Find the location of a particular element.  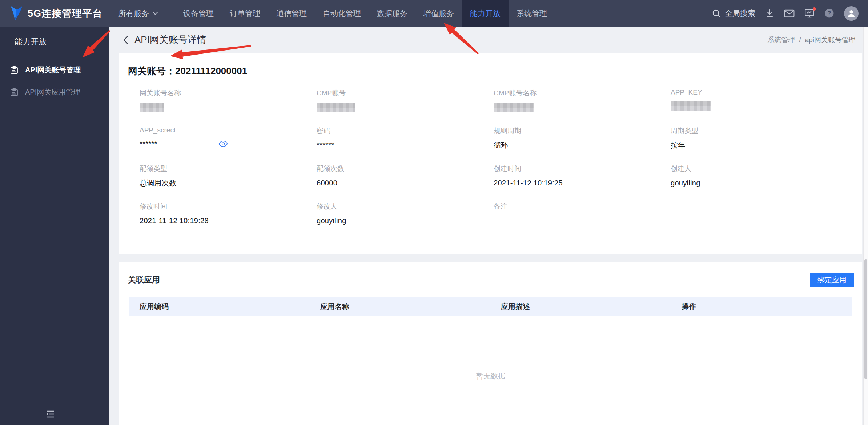

download-button is located at coordinates (770, 13).